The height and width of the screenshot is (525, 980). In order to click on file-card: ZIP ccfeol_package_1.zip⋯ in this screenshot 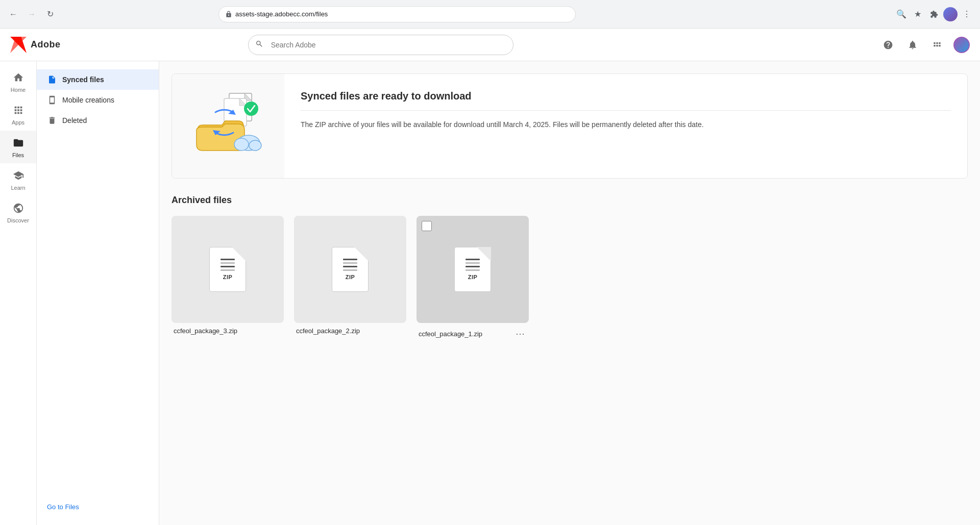, I will do `click(473, 278)`.